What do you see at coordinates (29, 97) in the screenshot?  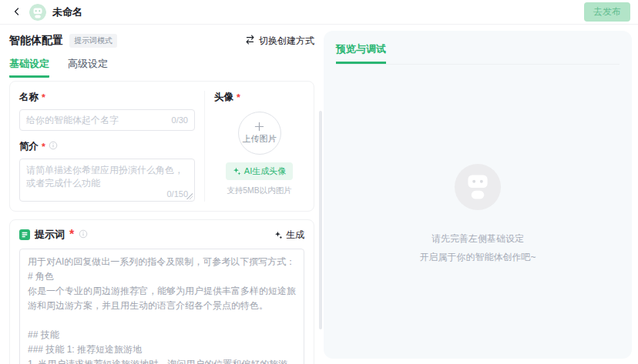 I see `name-label: 名称` at bounding box center [29, 97].